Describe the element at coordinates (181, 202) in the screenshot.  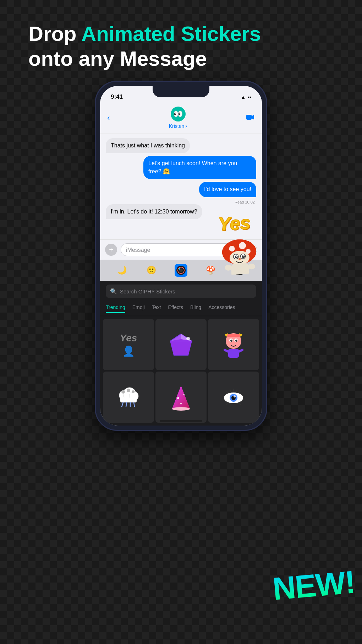
I see `read-receipt: Read 10:02` at that location.